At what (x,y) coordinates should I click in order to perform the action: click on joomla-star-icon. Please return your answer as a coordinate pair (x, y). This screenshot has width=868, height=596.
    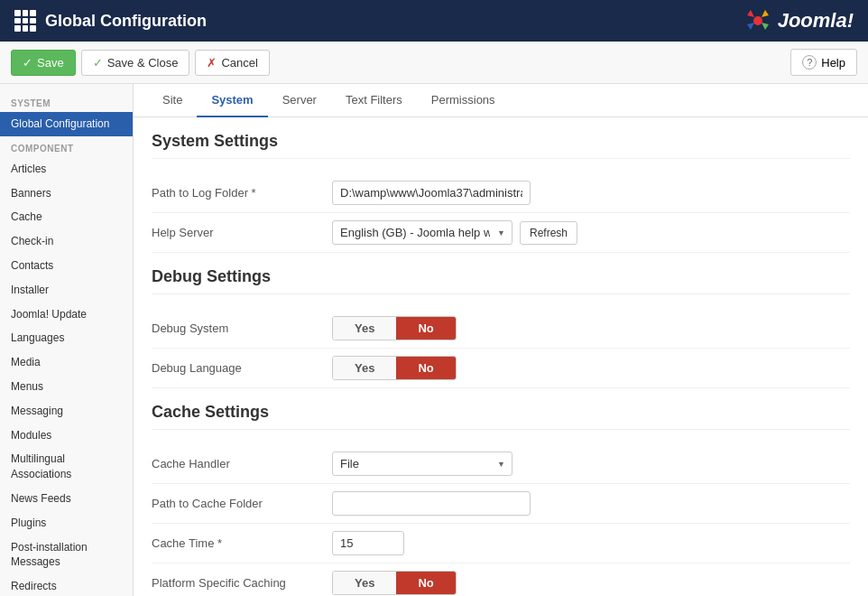
    Looking at the image, I should click on (758, 21).